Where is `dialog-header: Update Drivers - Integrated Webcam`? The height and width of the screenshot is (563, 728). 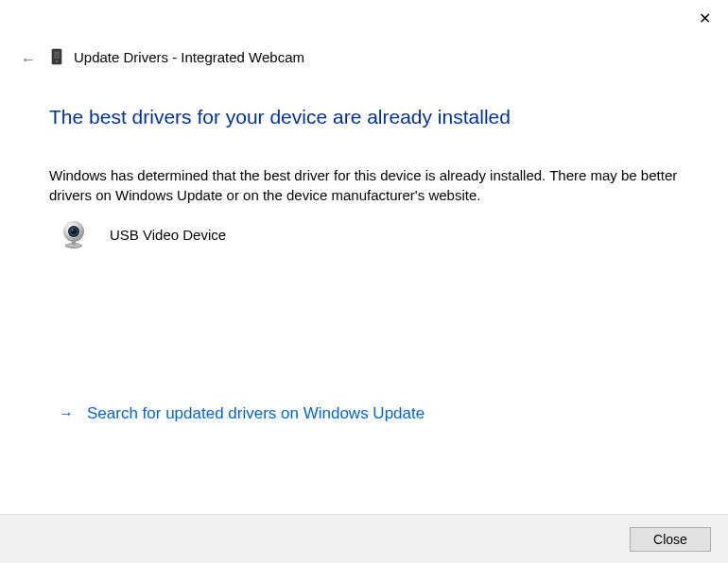 dialog-header: Update Drivers - Integrated Webcam is located at coordinates (177, 57).